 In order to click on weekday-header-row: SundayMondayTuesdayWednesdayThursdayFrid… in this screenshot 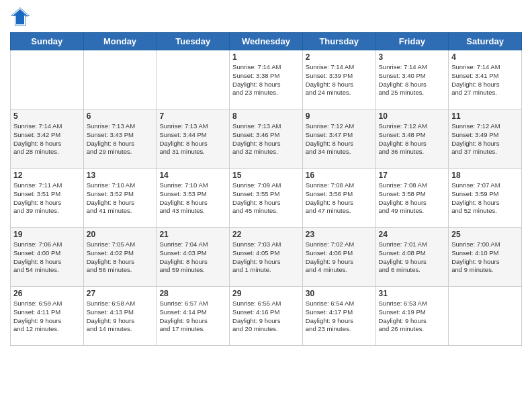, I will do `click(266, 42)`.